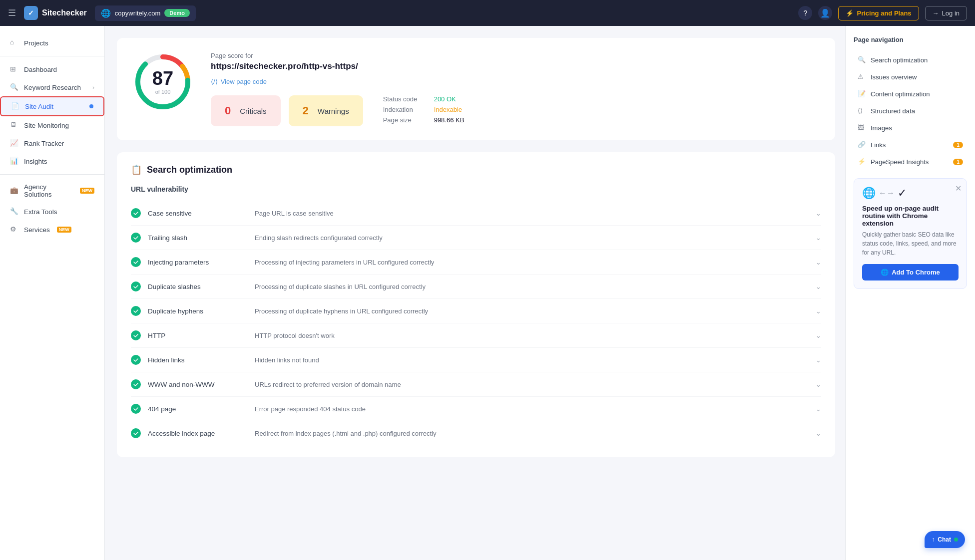 The image size is (975, 560). What do you see at coordinates (14, 87) in the screenshot?
I see `search-icon: 🔍` at bounding box center [14, 87].